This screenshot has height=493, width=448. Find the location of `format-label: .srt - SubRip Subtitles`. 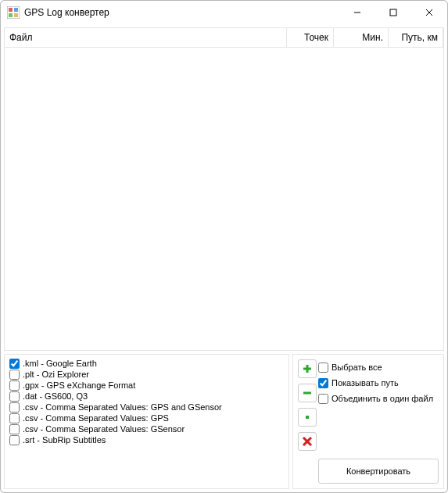

format-label: .srt - SubRip Subtitles is located at coordinates (64, 440).